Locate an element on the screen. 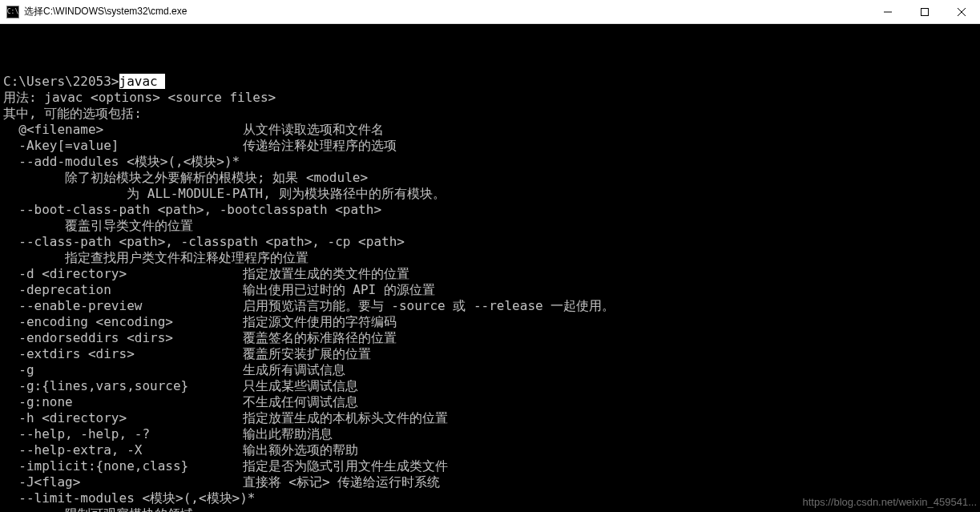  titlebar: C:\ 选择C:\WINDOWS\system32\cmd.exe is located at coordinates (490, 12).